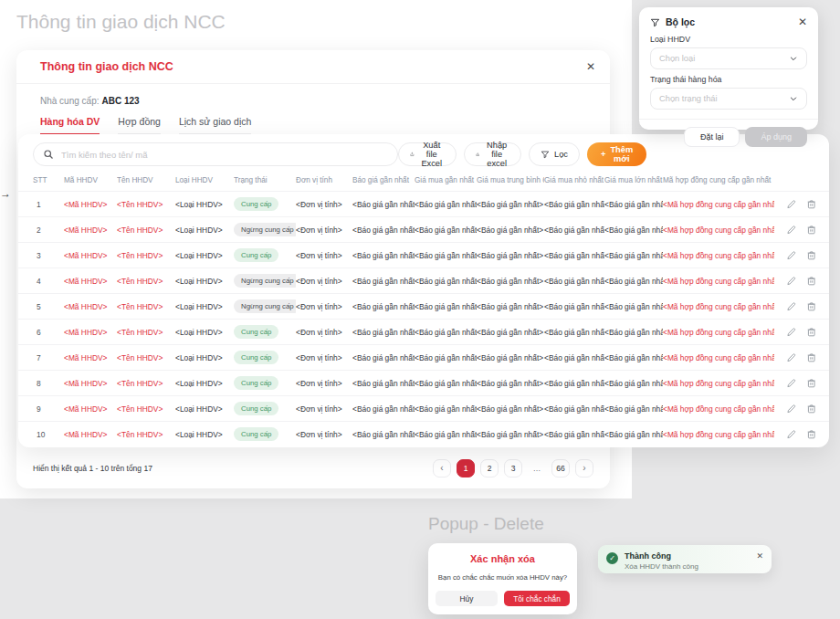 This screenshot has width=840, height=619. Describe the element at coordinates (69, 100) in the screenshot. I see `supplier-label: Nhà cung cấp:` at that location.